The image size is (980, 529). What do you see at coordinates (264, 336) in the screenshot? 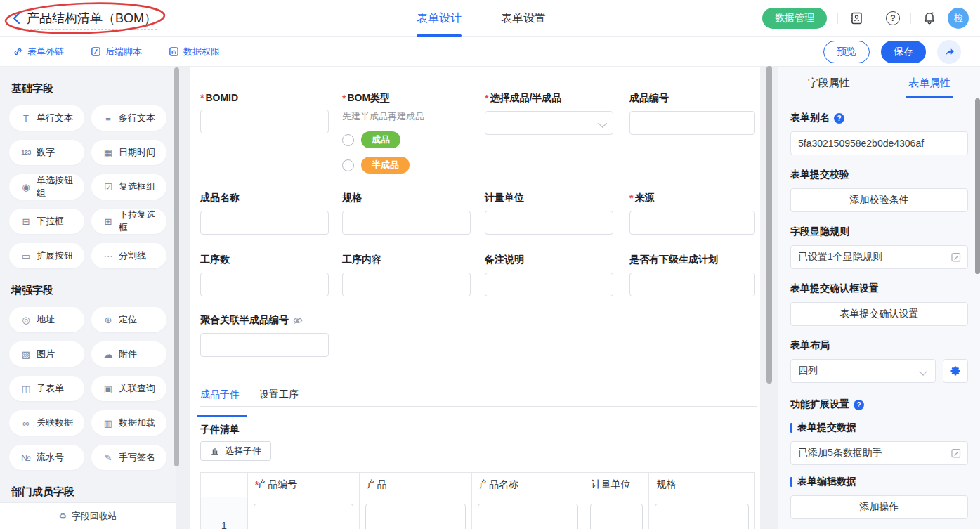
I see `field-aggregate-code: 聚合关联半成品编号` at bounding box center [264, 336].